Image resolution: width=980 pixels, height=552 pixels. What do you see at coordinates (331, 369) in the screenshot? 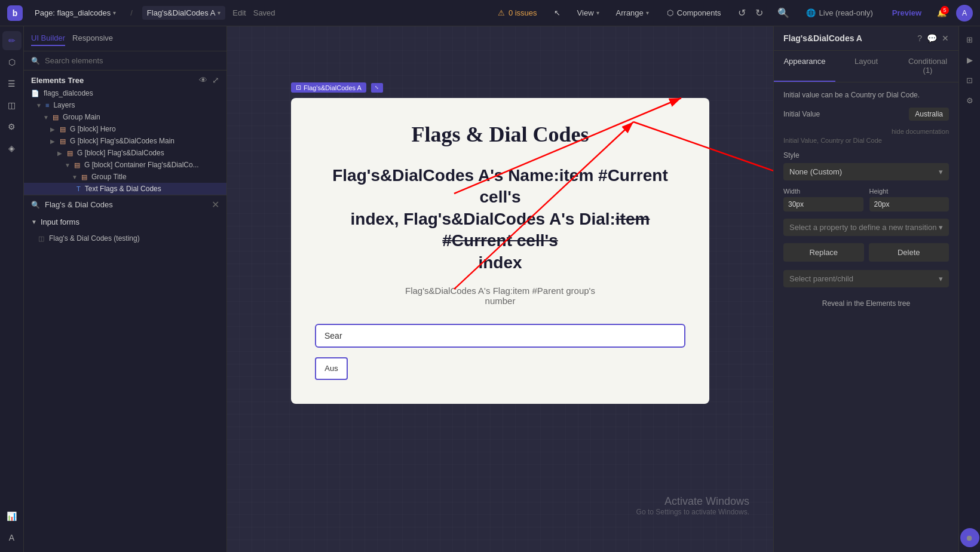
I see `flag-box: Aus` at bounding box center [331, 369].